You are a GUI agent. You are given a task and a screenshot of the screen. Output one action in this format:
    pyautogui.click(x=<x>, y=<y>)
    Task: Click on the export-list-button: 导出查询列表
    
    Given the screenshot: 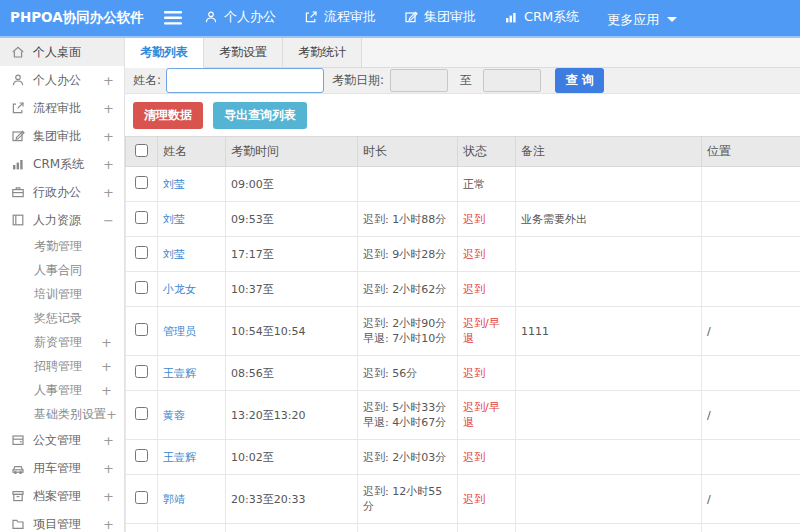 What is the action you would take?
    pyautogui.click(x=260, y=116)
    